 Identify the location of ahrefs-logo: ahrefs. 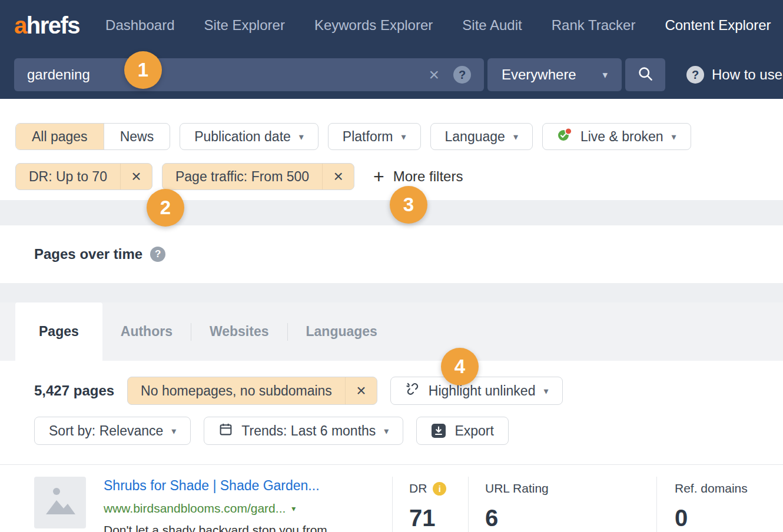
(47, 26).